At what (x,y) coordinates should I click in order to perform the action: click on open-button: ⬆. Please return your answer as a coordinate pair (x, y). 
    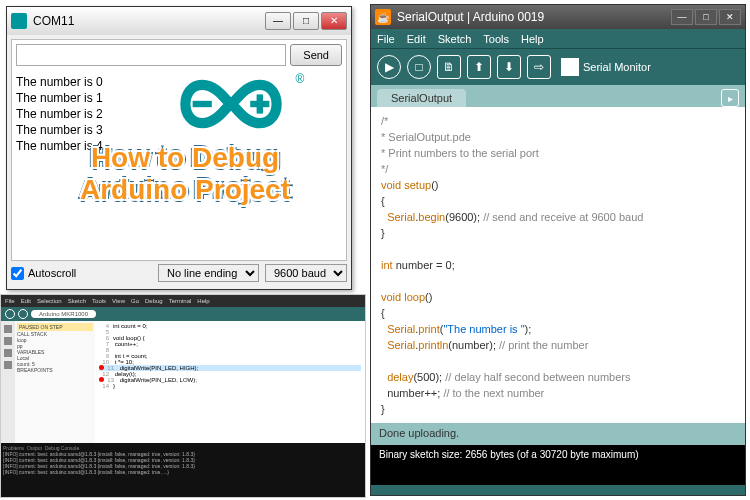
    Looking at the image, I should click on (479, 67).